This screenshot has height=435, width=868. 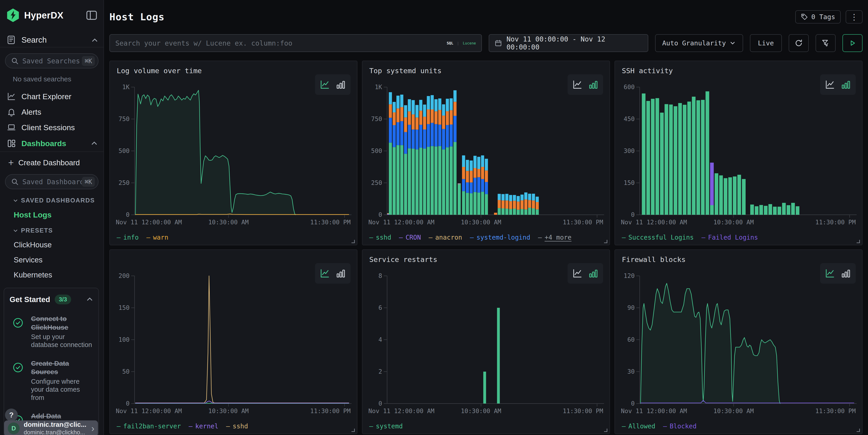 I want to click on sidebar-collapse-icon, so click(x=92, y=15).